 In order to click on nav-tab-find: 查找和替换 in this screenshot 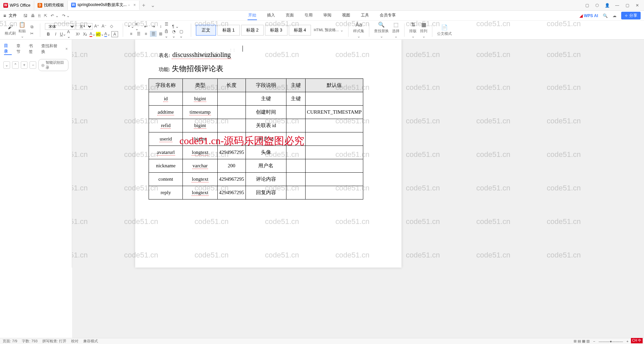, I will do `click(51, 49)`.